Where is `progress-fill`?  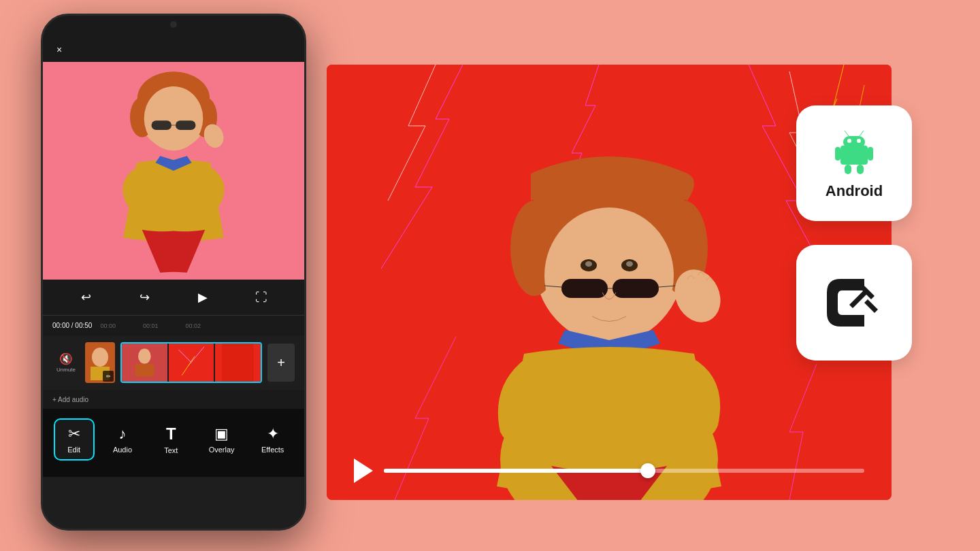 progress-fill is located at coordinates (516, 471).